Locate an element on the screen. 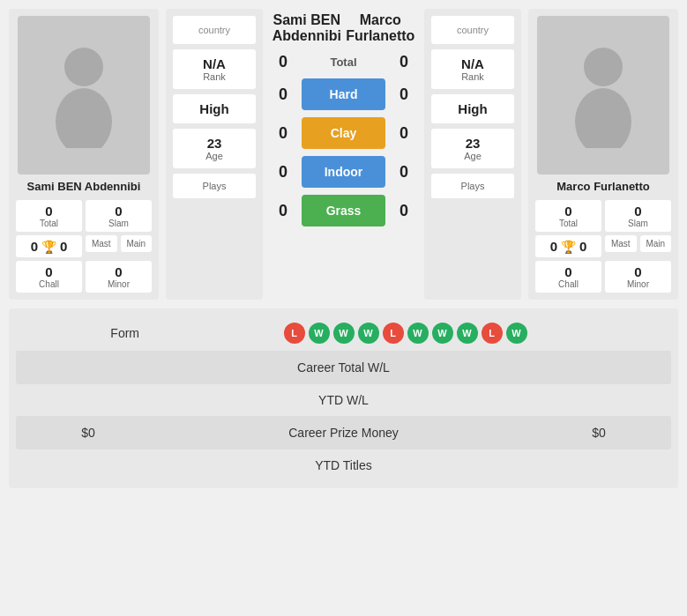  clay-score-right: 0 is located at coordinates (404, 134).